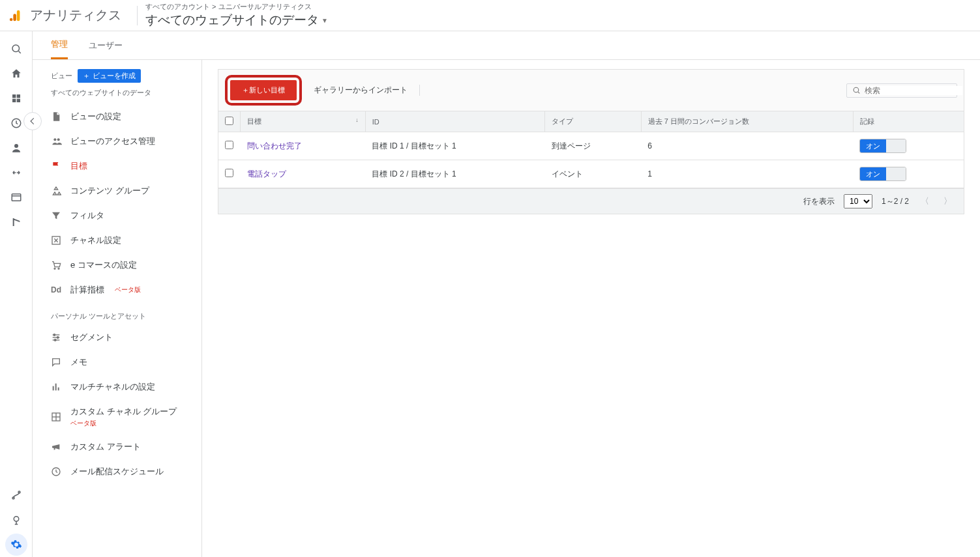 The width and height of the screenshot is (980, 557). What do you see at coordinates (16, 148) in the screenshot?
I see `audience-icon` at bounding box center [16, 148].